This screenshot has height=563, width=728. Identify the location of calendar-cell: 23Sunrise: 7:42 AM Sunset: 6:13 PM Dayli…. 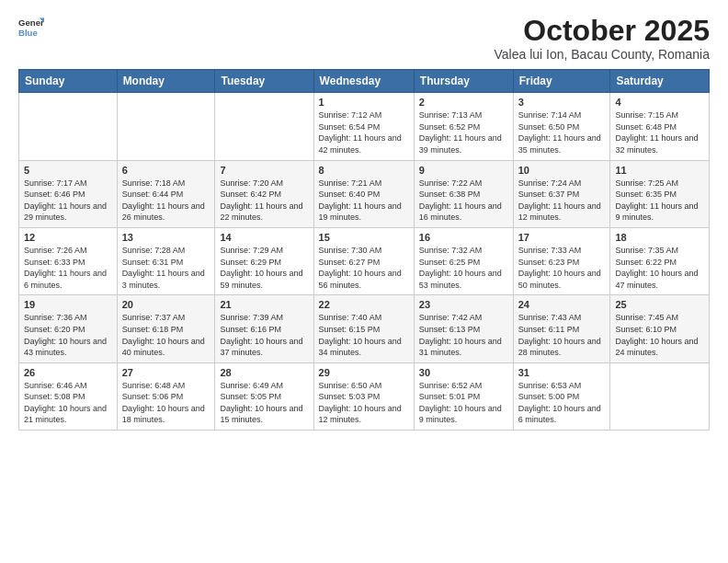
(463, 329).